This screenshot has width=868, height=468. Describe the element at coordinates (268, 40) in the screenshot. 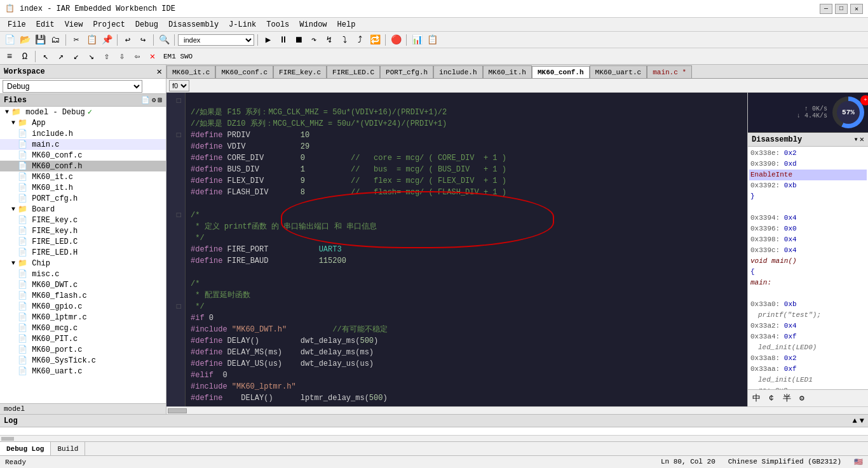

I see `debug-btn1: ▶` at that location.